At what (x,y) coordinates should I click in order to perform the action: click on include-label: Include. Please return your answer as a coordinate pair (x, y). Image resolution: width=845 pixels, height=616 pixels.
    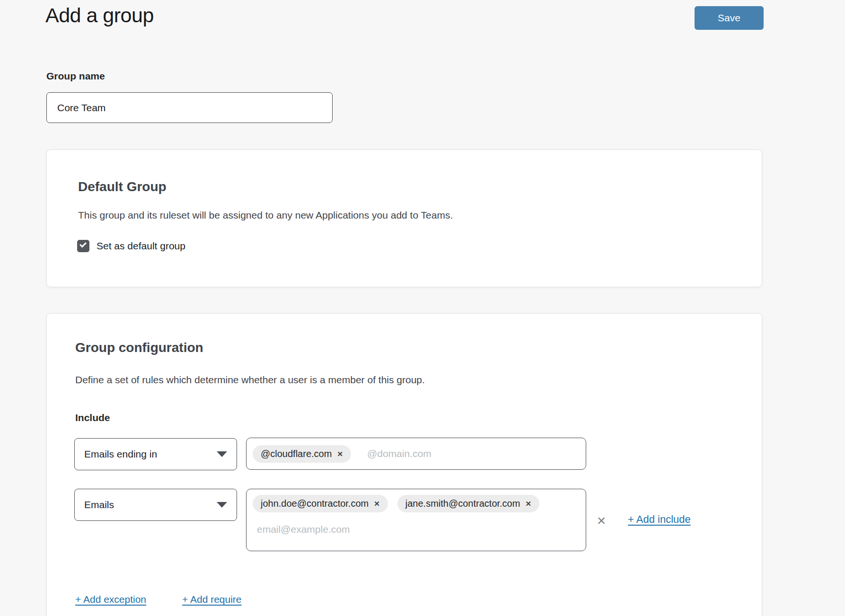
    Looking at the image, I should click on (93, 418).